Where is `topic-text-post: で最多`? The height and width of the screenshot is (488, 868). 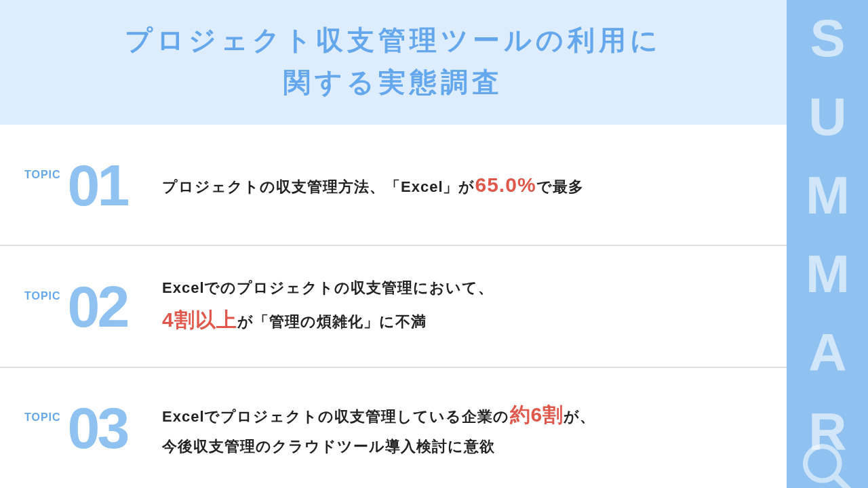
topic-text-post: で最多 is located at coordinates (560, 187).